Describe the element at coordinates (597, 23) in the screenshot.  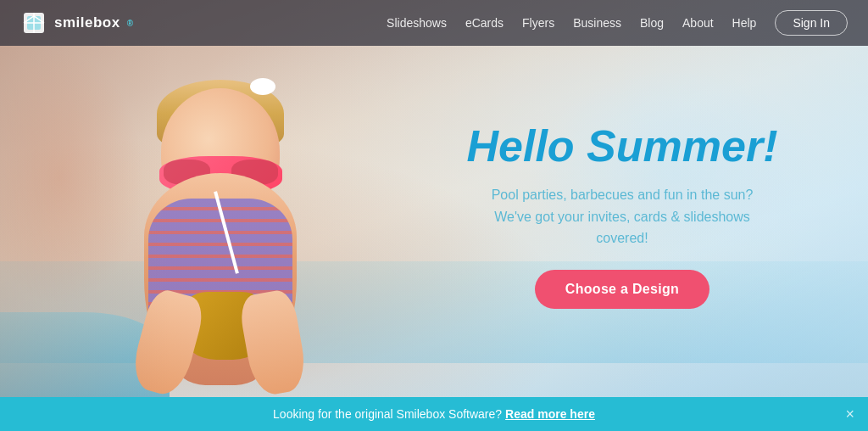
I see `nav-item-business: Business` at that location.